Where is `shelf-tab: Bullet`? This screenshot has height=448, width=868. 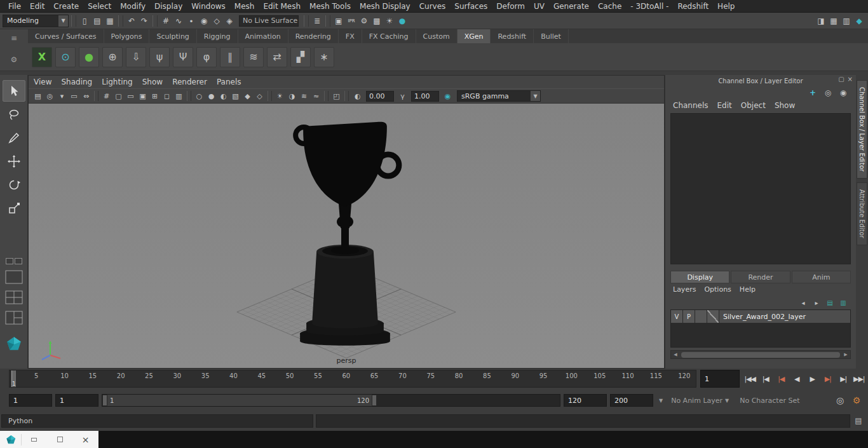 shelf-tab: Bullet is located at coordinates (552, 36).